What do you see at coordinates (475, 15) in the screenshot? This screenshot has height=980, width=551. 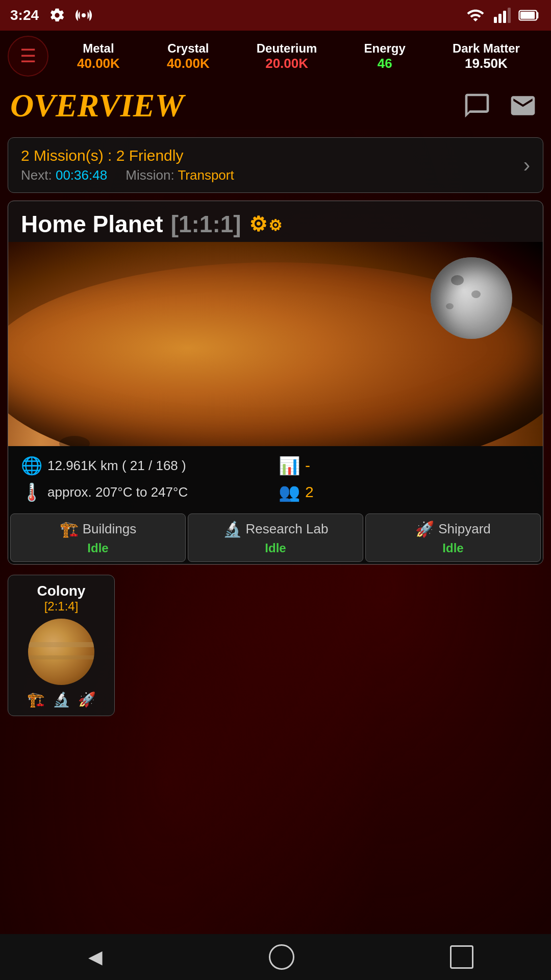 I see `wifi-icon` at bounding box center [475, 15].